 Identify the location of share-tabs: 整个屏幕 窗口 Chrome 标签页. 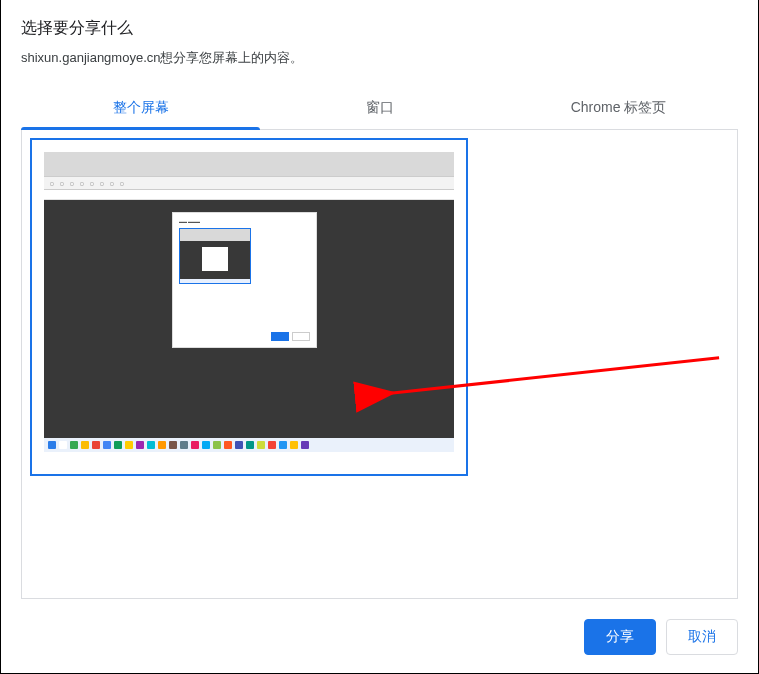
(380, 110).